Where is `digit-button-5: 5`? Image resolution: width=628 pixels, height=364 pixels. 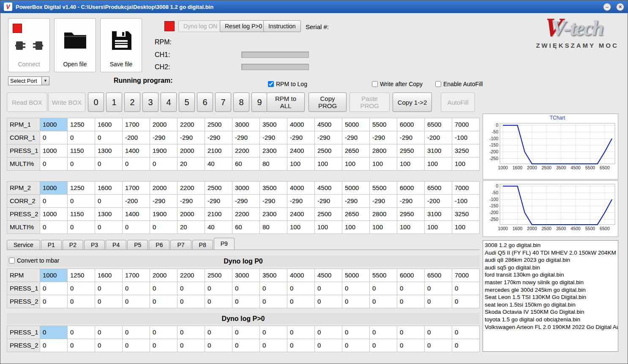
digit-button-5: 5 is located at coordinates (187, 102).